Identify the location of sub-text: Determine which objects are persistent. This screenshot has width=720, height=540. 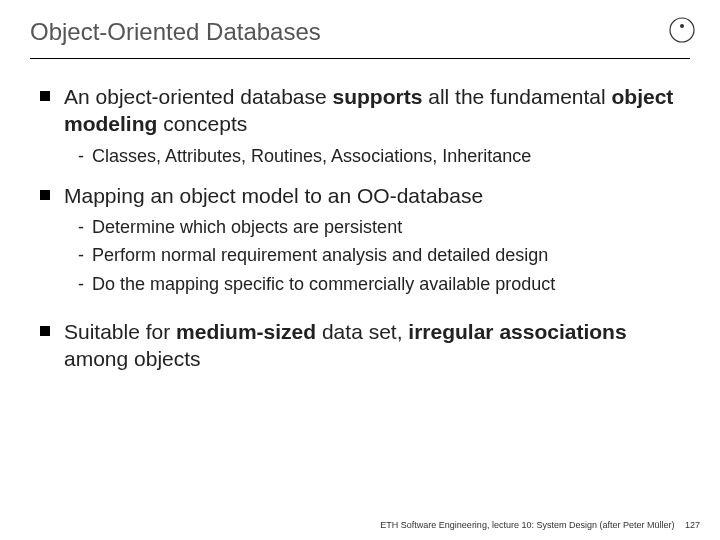
(247, 227).